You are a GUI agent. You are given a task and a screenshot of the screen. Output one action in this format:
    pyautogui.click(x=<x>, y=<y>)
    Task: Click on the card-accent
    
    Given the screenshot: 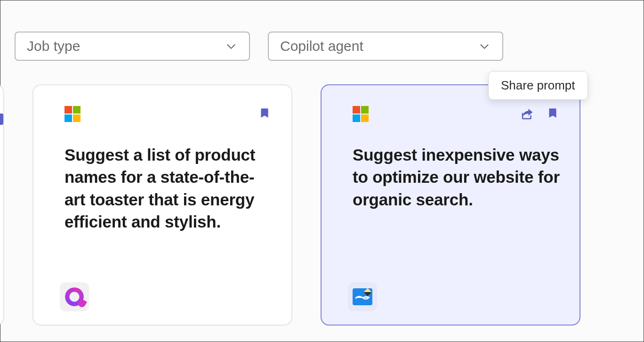 What is the action you would take?
    pyautogui.click(x=2, y=119)
    